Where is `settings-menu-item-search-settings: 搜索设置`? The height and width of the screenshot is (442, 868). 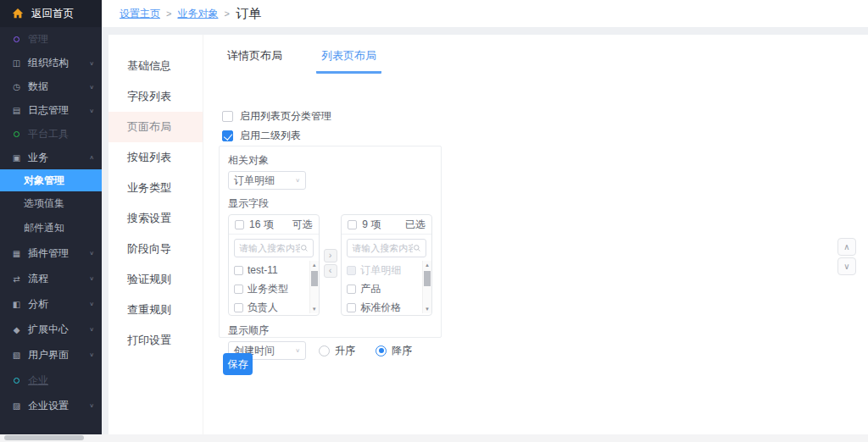 settings-menu-item-search-settings: 搜索设置 is located at coordinates (156, 218).